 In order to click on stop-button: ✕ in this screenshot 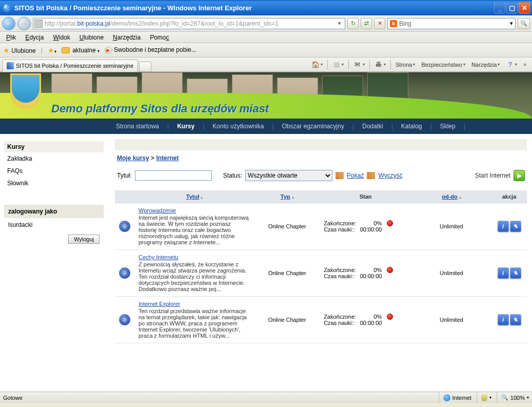, I will do `click(380, 24)`.